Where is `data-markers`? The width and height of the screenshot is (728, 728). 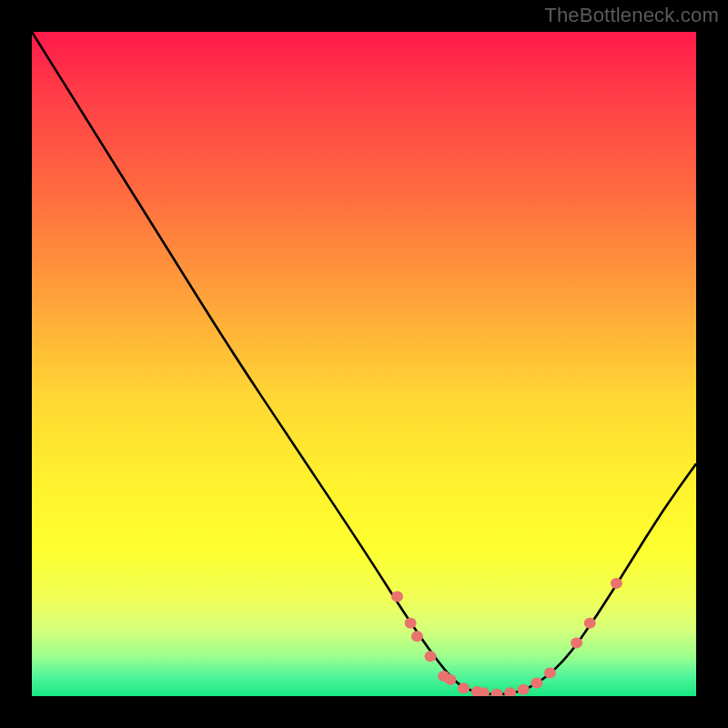
data-markers is located at coordinates (507, 637).